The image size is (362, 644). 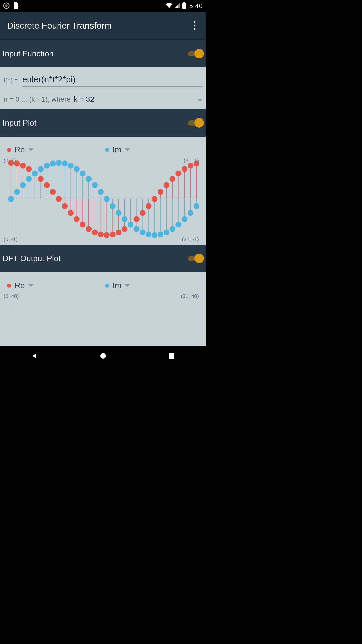 I want to click on input-plot-chart: (0, 0) (8, 0) (0, -1) (31, -1), so click(x=103, y=199).